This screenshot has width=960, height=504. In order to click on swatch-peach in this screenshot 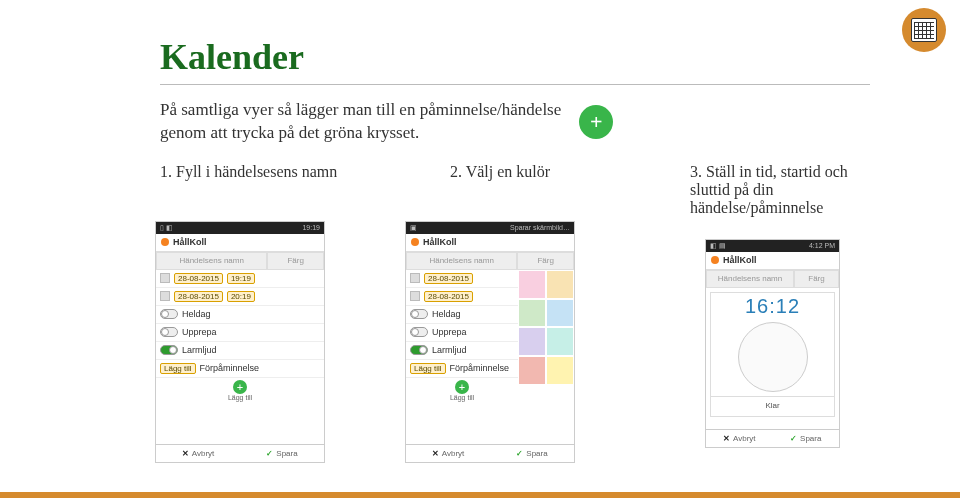, I will do `click(560, 284)`.